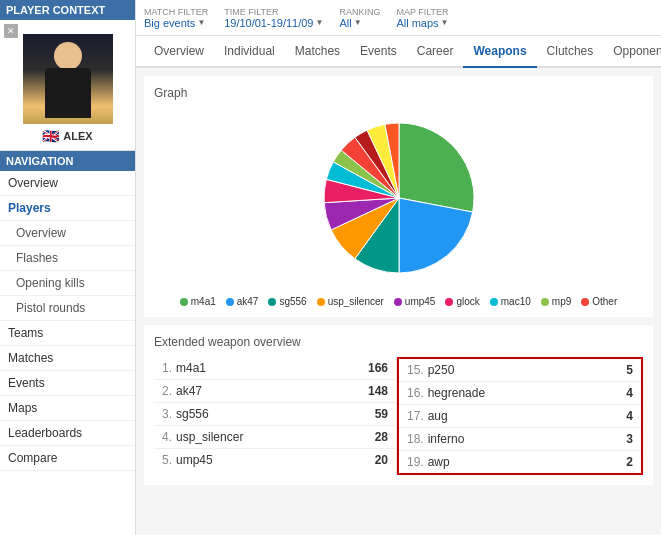  I want to click on legend-item-sg556: sg556, so click(287, 302).